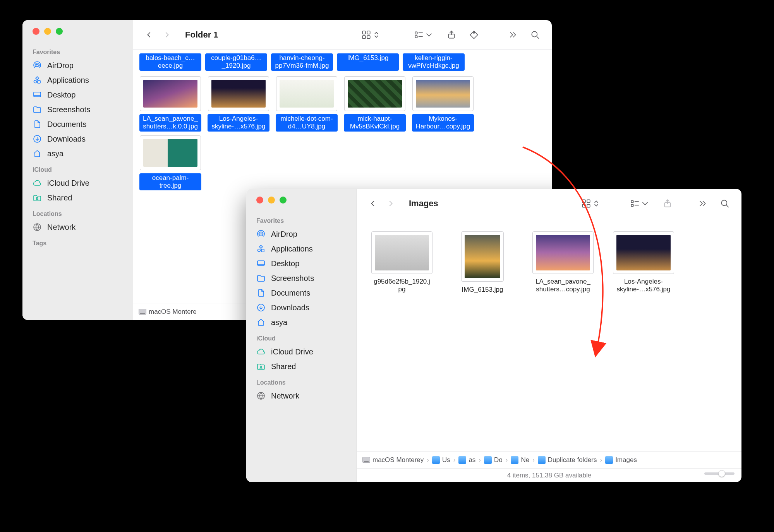 The height and width of the screenshot is (532, 774). I want to click on file-label: kellen-riggin-vwPiVcHdkgc.jpg, so click(434, 62).